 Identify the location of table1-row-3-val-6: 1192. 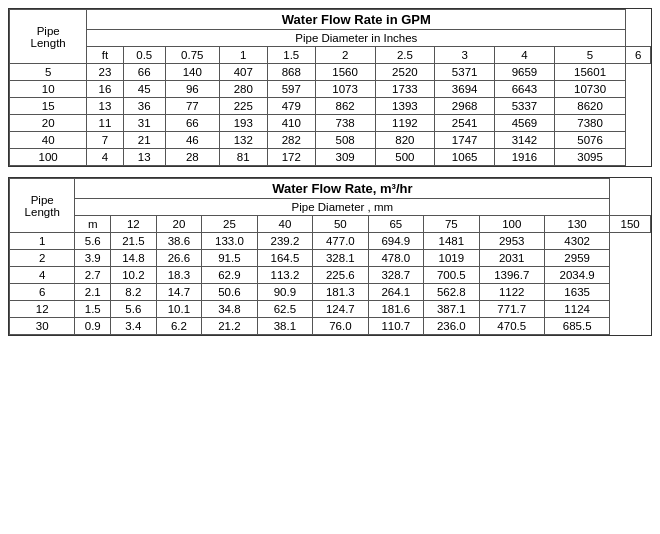
(405, 124).